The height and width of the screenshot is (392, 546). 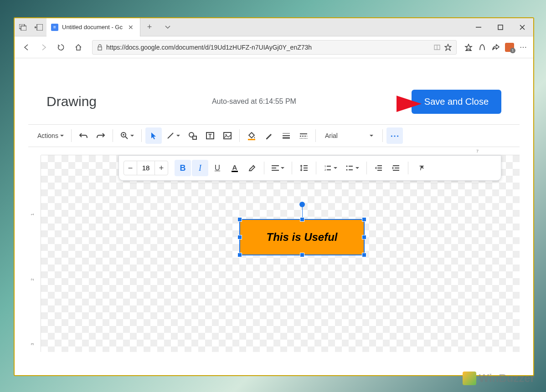 I want to click on set-aside-tabs-icon, so click(x=38, y=27).